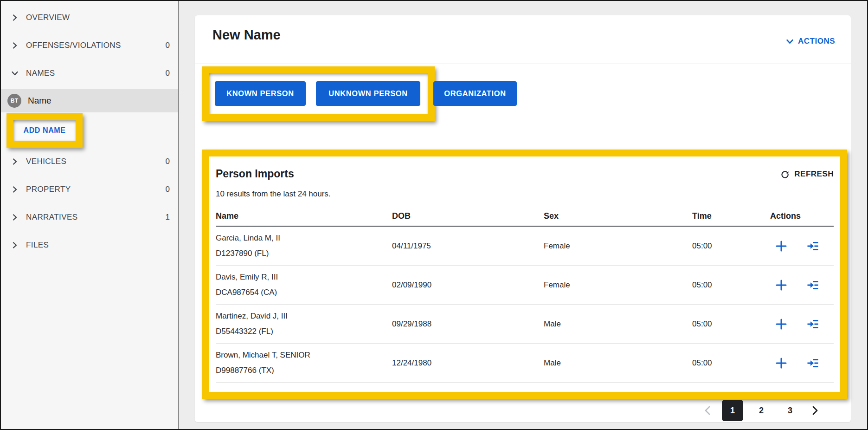 The width and height of the screenshot is (868, 430). I want to click on person-id-number: D99887766 (TX), so click(304, 371).